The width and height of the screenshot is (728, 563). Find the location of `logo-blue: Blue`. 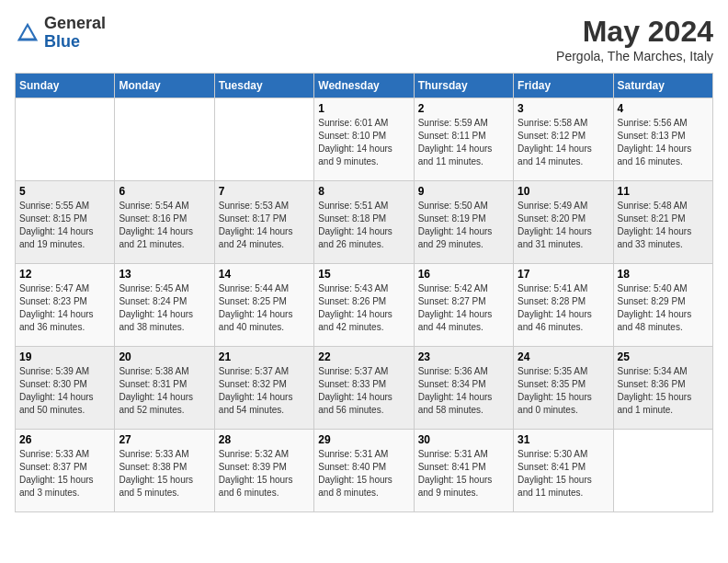

logo-blue: Blue is located at coordinates (75, 42).